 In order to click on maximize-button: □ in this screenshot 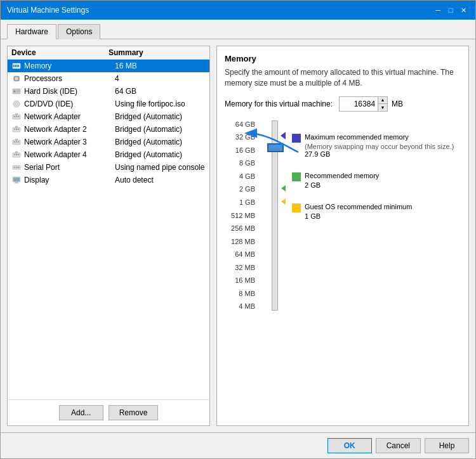, I will do `click(451, 10)`.